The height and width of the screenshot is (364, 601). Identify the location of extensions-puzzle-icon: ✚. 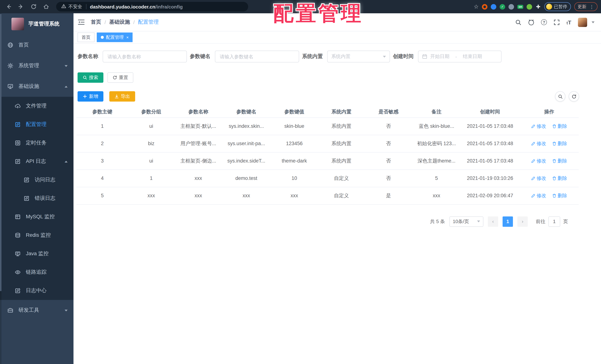
(538, 7).